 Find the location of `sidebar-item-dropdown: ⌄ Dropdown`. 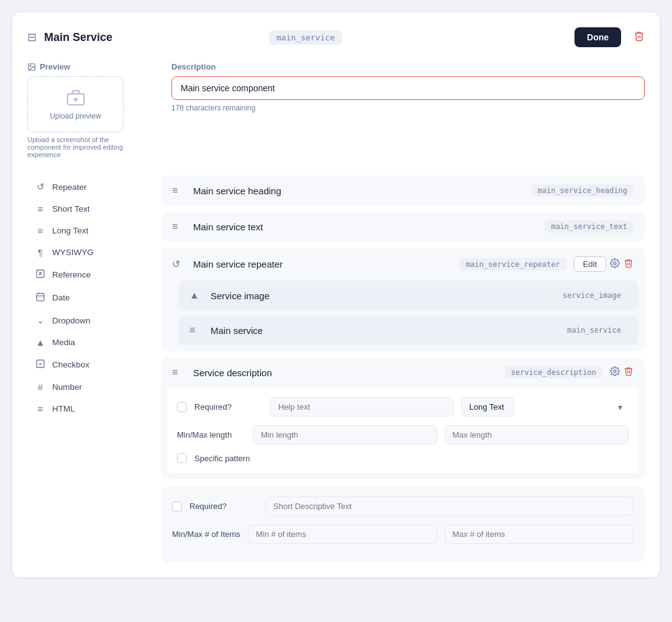

sidebar-item-dropdown: ⌄ Dropdown is located at coordinates (88, 320).